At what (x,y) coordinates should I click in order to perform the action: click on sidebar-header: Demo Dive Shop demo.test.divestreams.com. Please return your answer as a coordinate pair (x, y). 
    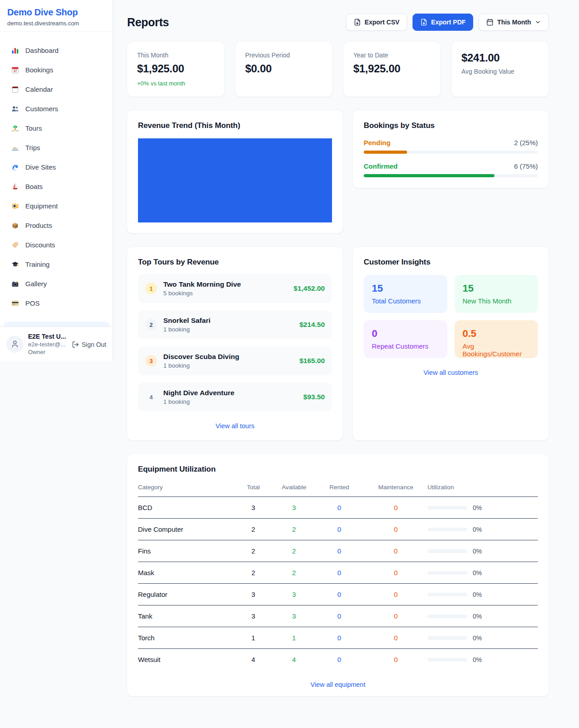
    Looking at the image, I should click on (56, 16).